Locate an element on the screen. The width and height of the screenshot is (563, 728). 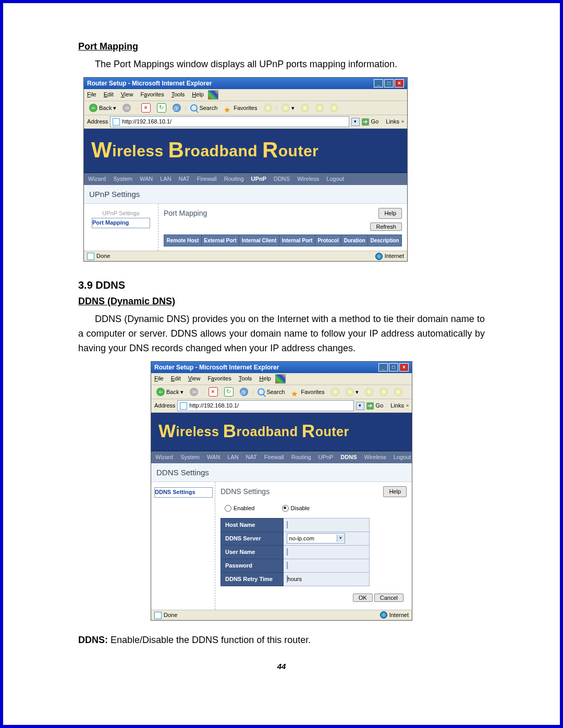
sidebar-item-port-mapping: Port Mapping is located at coordinates (121, 223).